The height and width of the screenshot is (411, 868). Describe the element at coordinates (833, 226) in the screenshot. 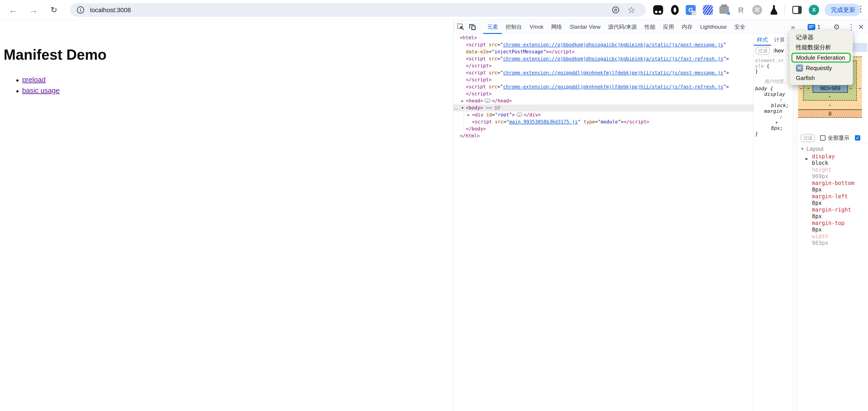

I see `computed-property-margin-top: margin-top8px` at that location.